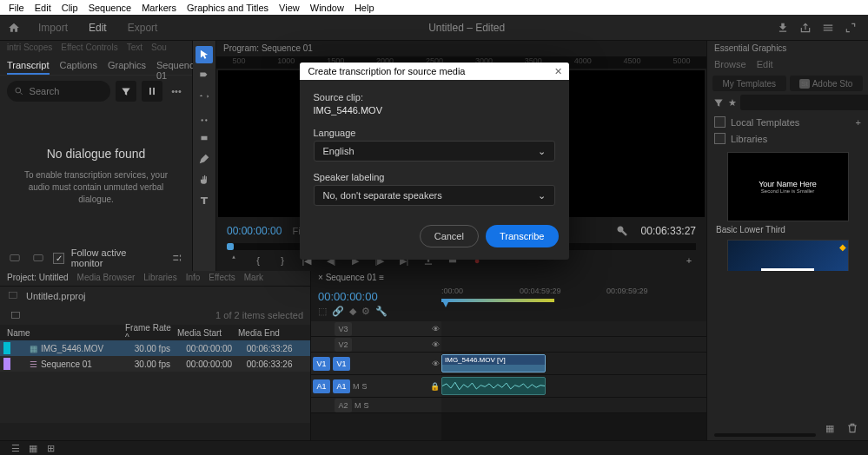  What do you see at coordinates (765, 435) in the screenshot?
I see `eg-zoom-slider` at bounding box center [765, 435].